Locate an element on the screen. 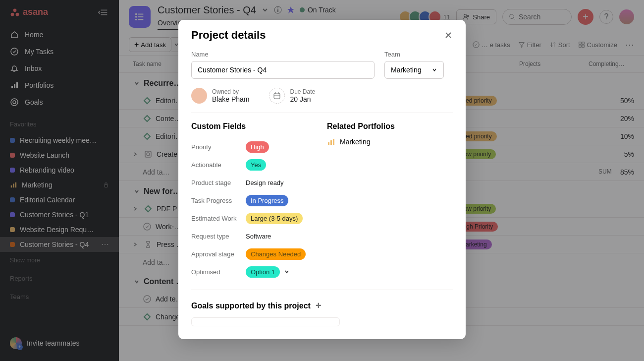 The width and height of the screenshot is (644, 361). modal-title: Project details is located at coordinates (228, 35).